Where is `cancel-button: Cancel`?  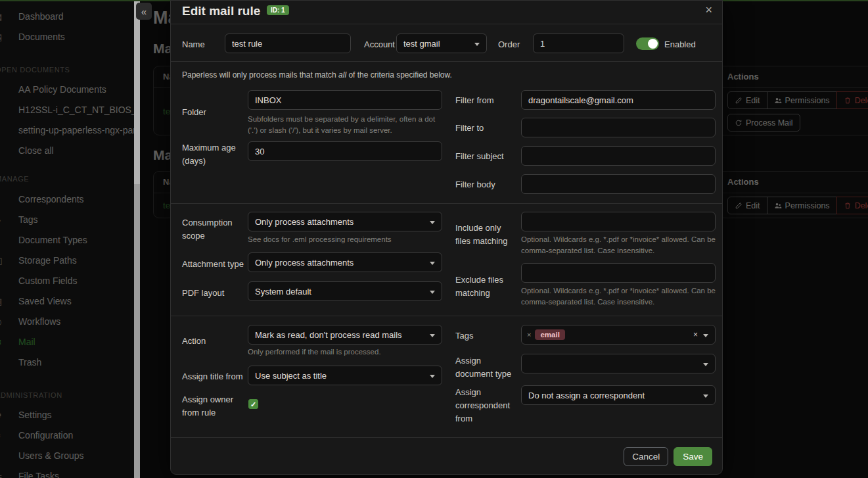
cancel-button: Cancel is located at coordinates (646, 456).